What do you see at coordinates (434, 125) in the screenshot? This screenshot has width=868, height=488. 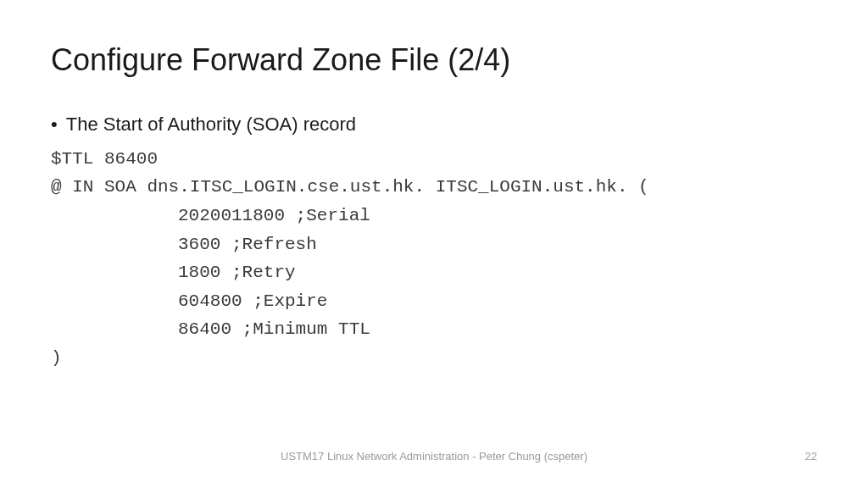 I see `bullet-item: • The Start of Authority (SOA) record` at bounding box center [434, 125].